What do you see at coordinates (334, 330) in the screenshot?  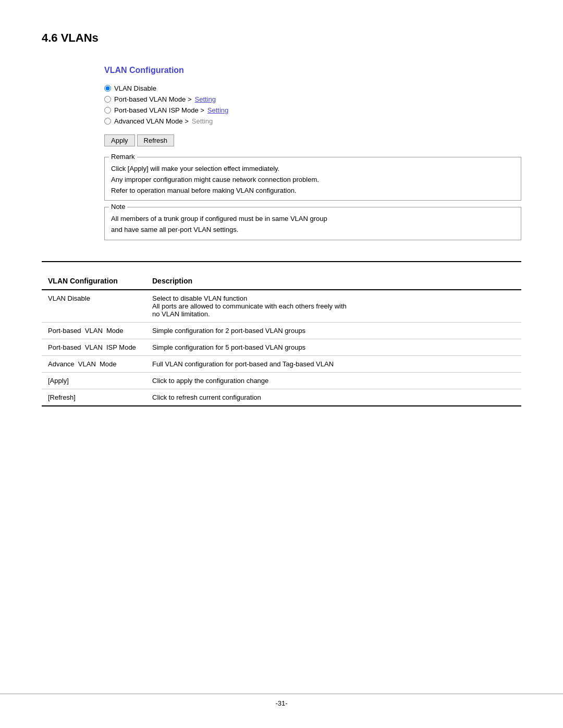 I see `table-cell-desc: Simple configuration for 2 port-based VL…` at bounding box center [334, 330].